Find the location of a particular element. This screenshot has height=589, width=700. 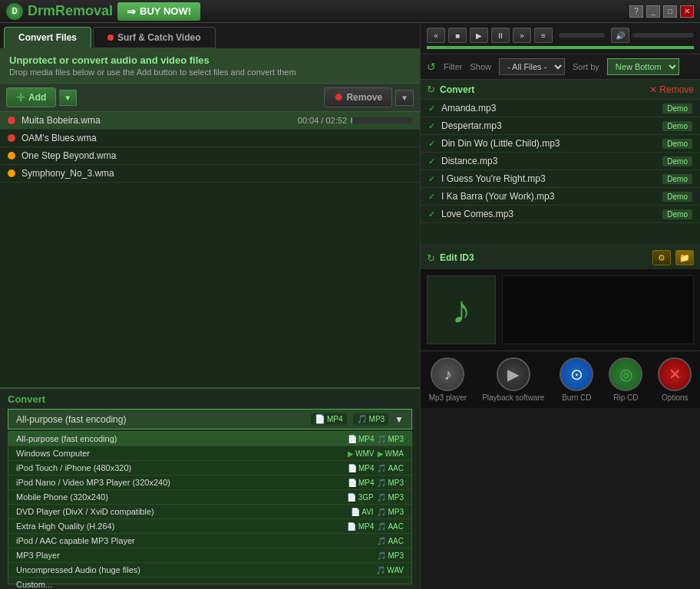

edit-id3-icon: ↻ is located at coordinates (431, 258).